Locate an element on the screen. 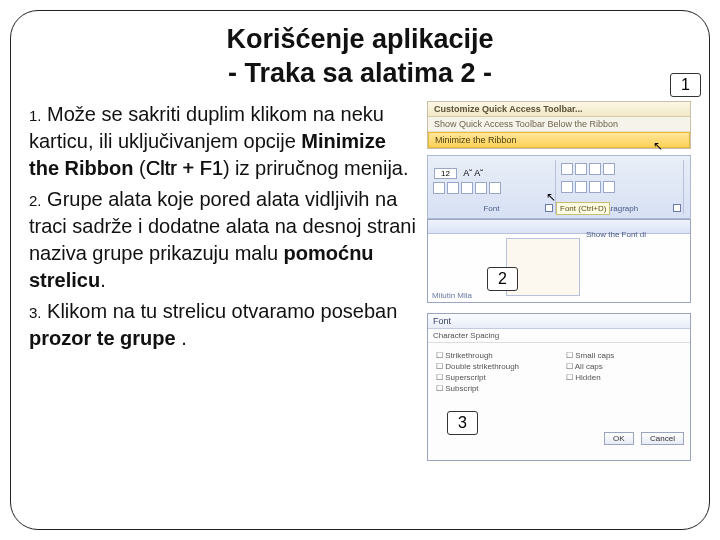 The image size is (720, 540). list-item-1: 1. Može se sakriti duplim klikom na neku… is located at coordinates (224, 142).